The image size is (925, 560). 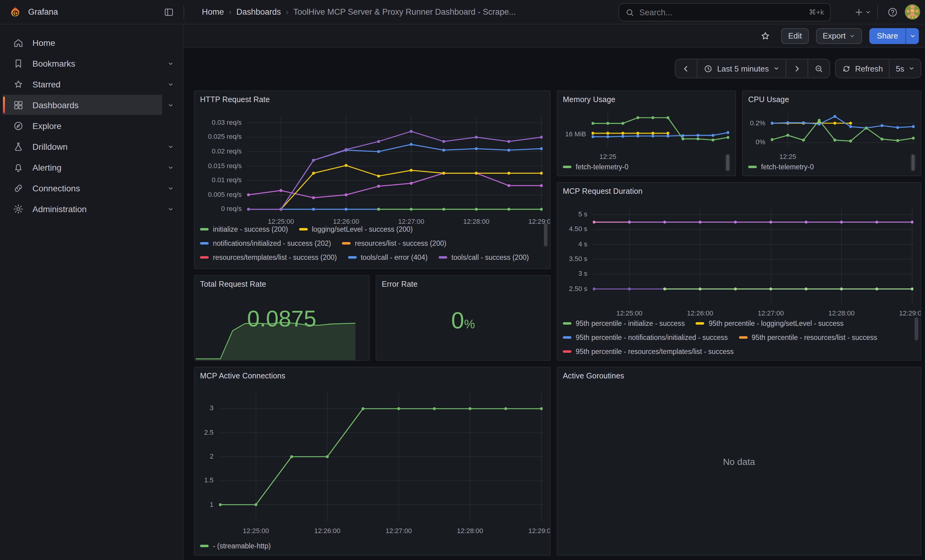 I want to click on legend-swatch, so click(x=204, y=243).